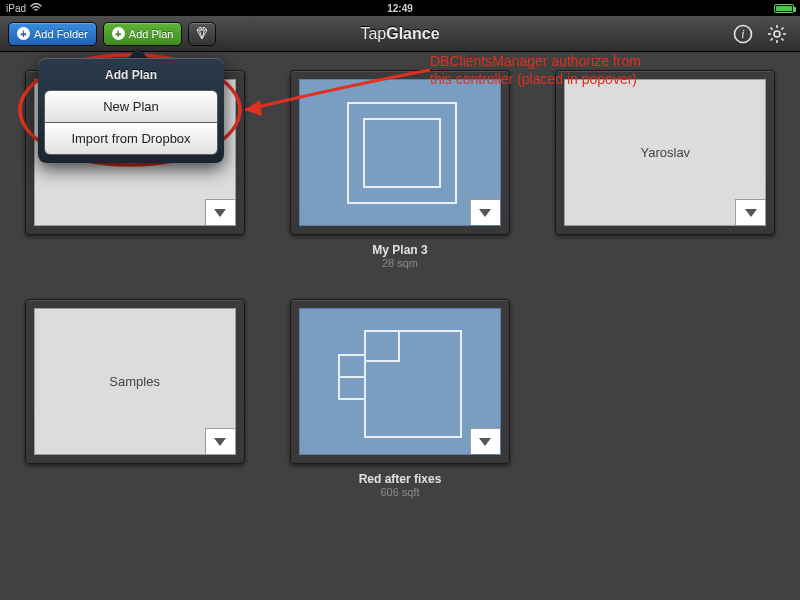  I want to click on settings-button, so click(777, 34).